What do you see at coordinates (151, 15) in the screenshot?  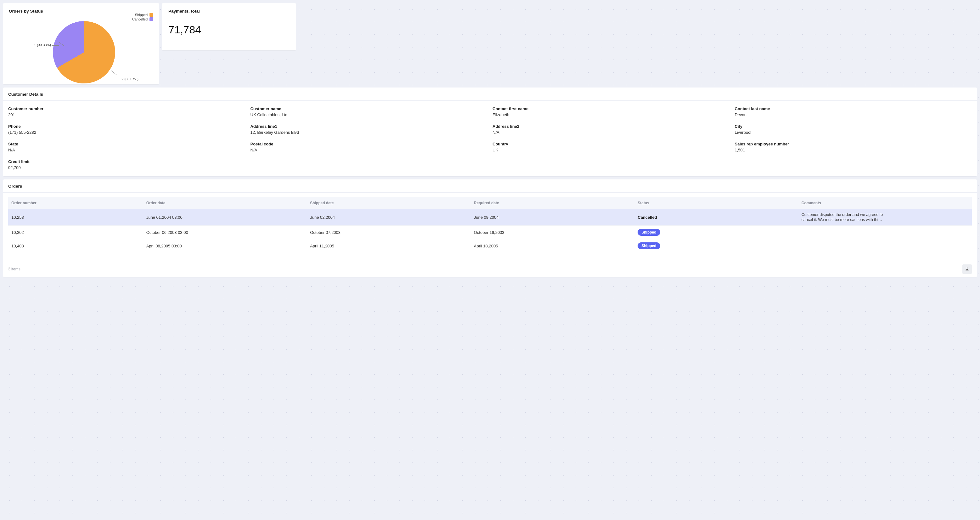 I see `legend-swatch-shipped` at bounding box center [151, 15].